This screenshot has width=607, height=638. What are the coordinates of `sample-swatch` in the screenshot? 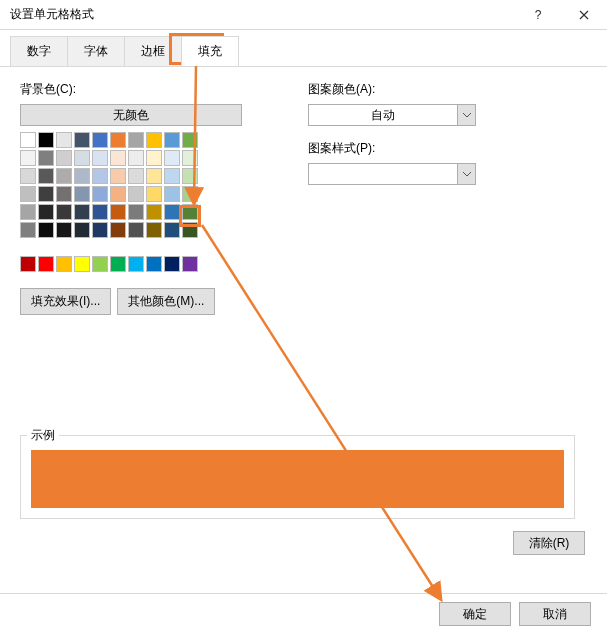 It's located at (298, 479).